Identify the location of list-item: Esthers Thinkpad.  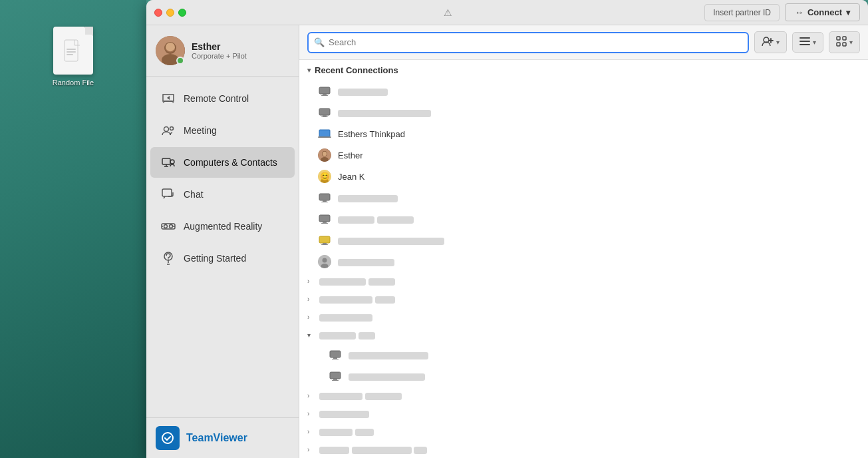
(584, 134).